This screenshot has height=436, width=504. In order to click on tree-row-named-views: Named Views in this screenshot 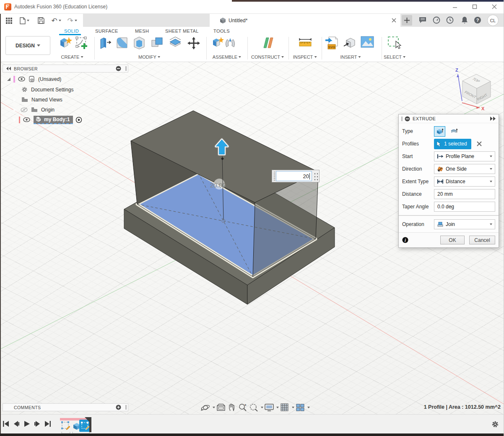, I will do `click(39, 100)`.